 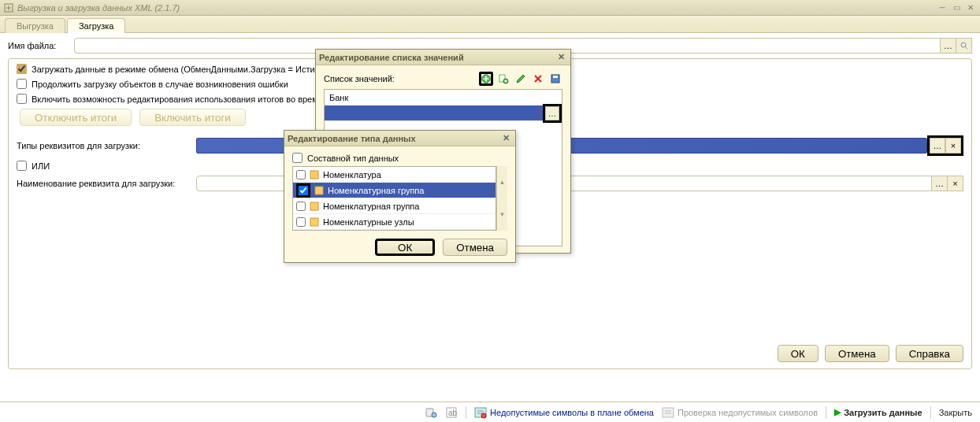 I want to click on composite-type-checkbox, so click(x=298, y=157).